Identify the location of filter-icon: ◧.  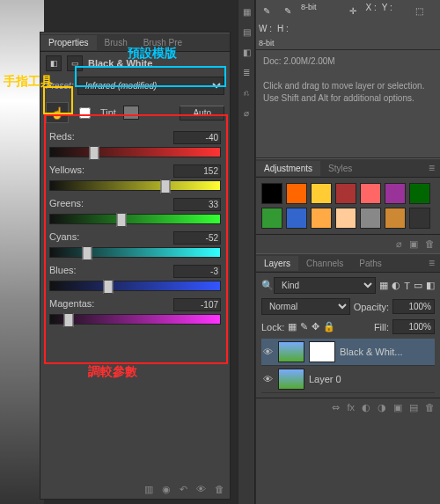
(430, 285).